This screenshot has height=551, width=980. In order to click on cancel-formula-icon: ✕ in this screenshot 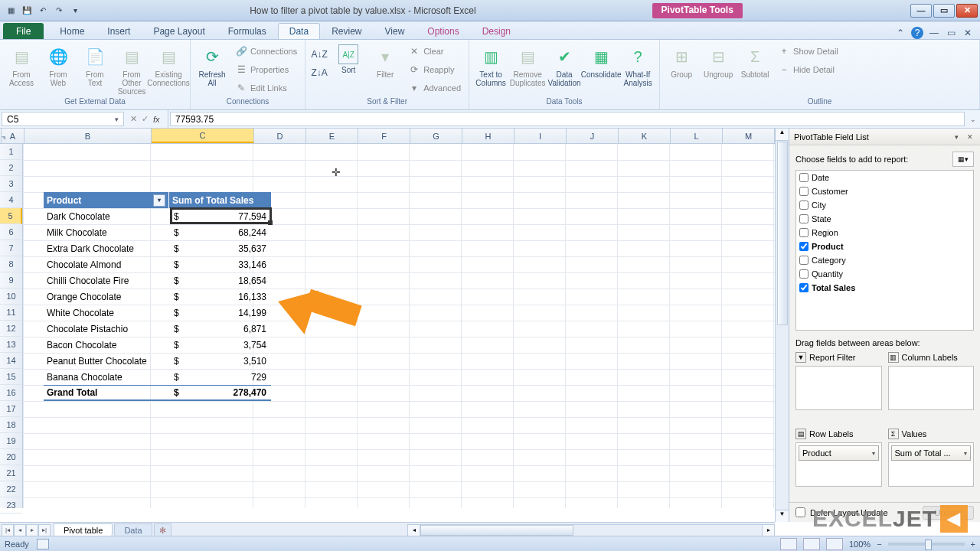, I will do `click(133, 119)`.